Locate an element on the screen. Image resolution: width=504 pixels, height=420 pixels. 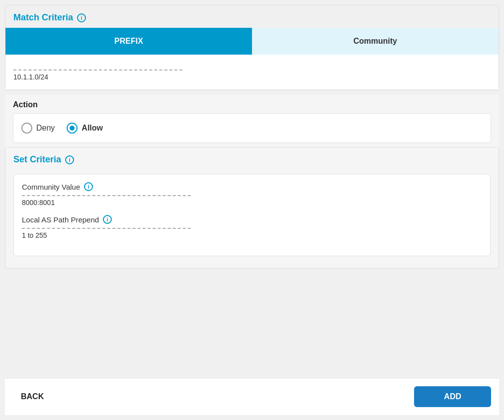
community-value-input-row: 8000:8001 is located at coordinates (252, 201).